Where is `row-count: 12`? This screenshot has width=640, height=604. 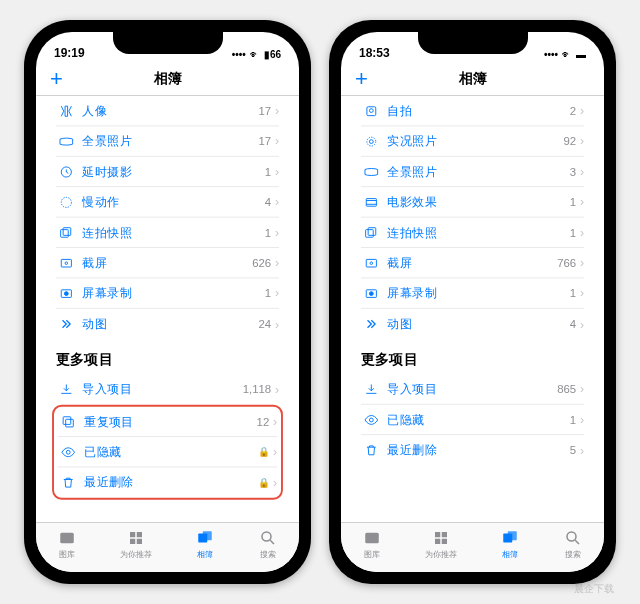 row-count: 12 is located at coordinates (264, 422).